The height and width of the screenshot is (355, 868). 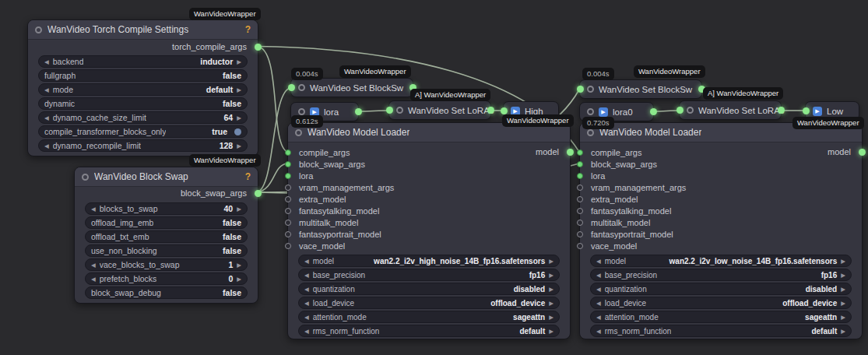 What do you see at coordinates (143, 146) in the screenshot?
I see `widget-dynamo-recompile-limit: ◀dynamo_recompile_limit128▶` at bounding box center [143, 146].